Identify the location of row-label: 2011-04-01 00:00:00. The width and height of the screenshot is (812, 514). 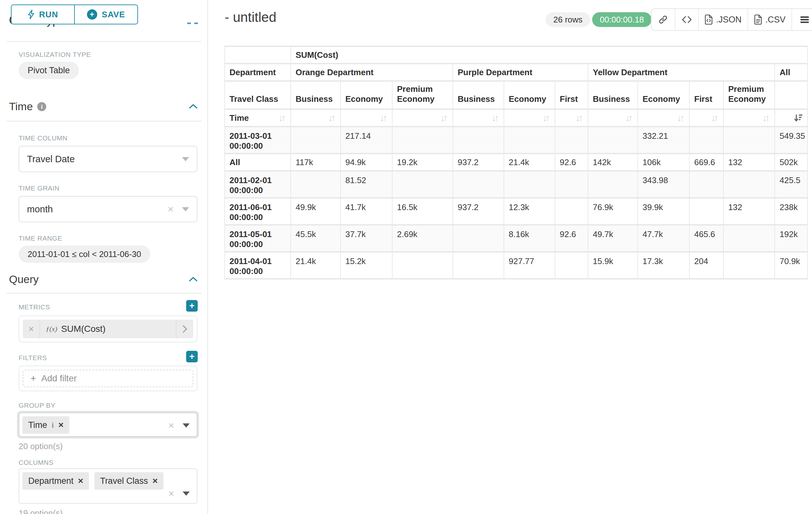
(258, 265).